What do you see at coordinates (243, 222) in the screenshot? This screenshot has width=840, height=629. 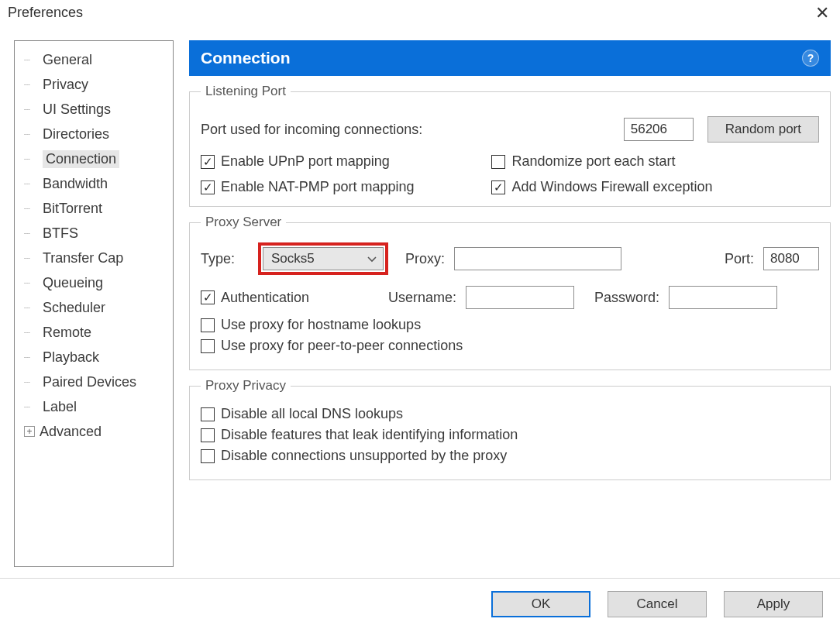 I see `proxy-server-legend: Proxy Server` at bounding box center [243, 222].